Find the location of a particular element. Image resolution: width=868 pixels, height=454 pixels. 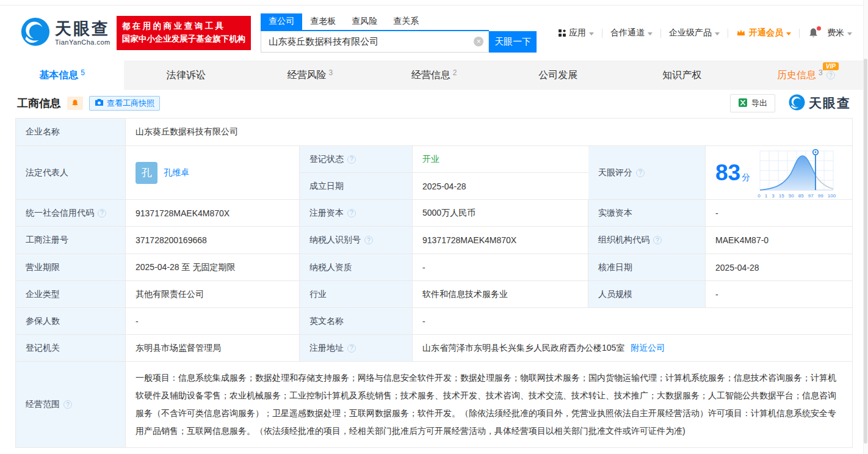

english-name-value: - is located at coordinates (632, 321).